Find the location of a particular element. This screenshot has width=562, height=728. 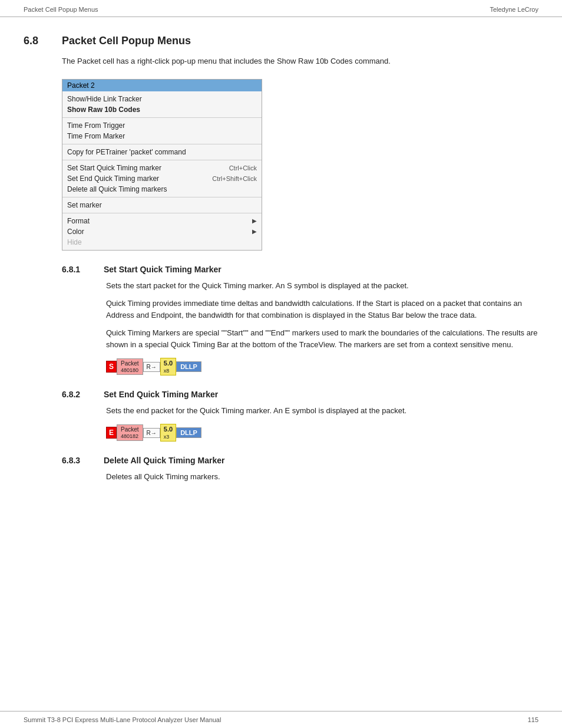

popup-item-delete-all-quick: Delete all Quick Timing markers is located at coordinates (162, 189).